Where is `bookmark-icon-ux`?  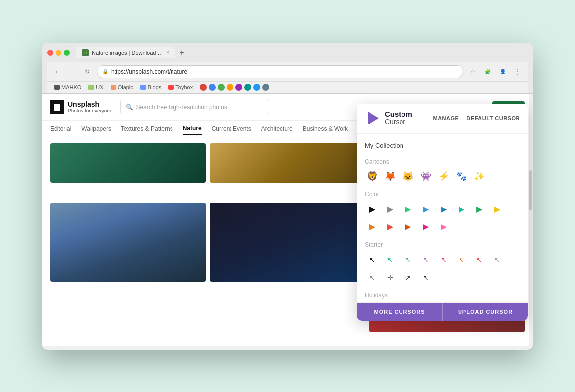
bookmark-icon-ux is located at coordinates (91, 87).